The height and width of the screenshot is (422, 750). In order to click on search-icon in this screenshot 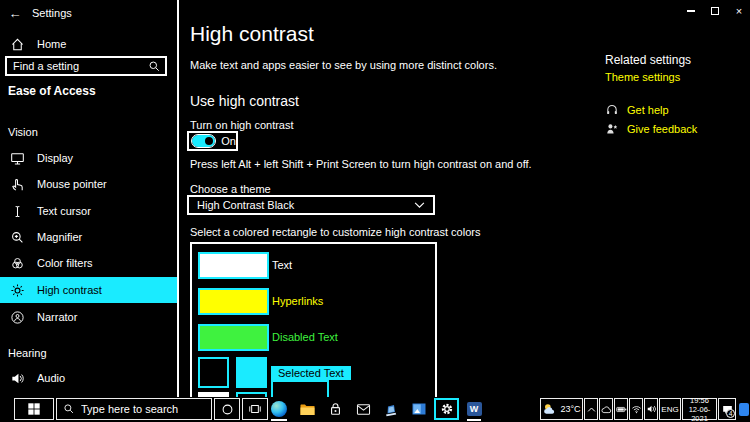, I will do `click(154, 66)`.